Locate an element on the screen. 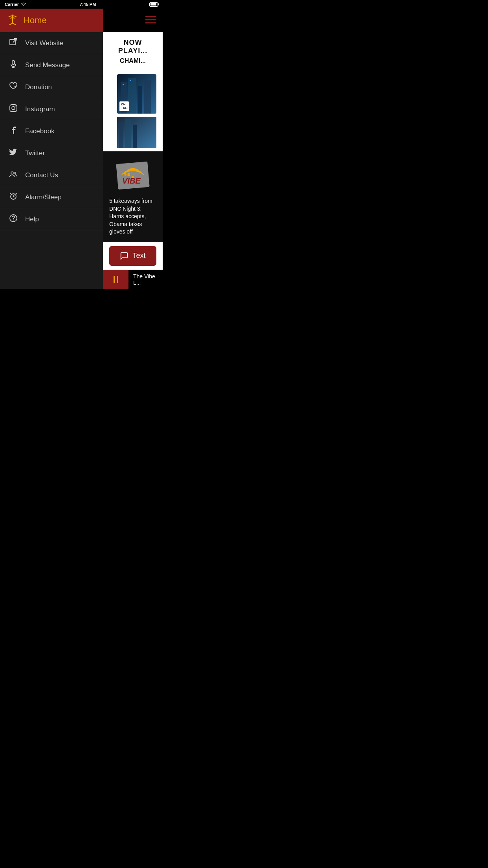 The image size is (488, 868). alarm-icon is located at coordinates (13, 197).